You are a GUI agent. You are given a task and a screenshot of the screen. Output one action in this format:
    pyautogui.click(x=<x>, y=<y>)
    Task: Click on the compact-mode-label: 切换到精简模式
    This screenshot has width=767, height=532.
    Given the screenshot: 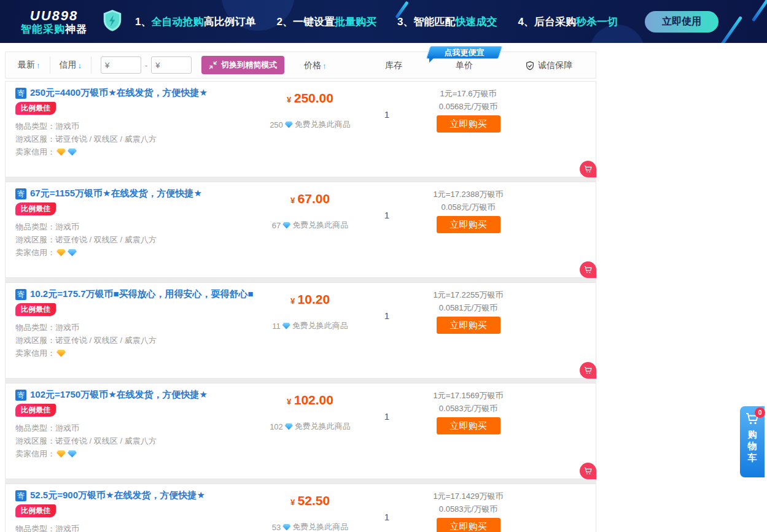 What is the action you would take?
    pyautogui.click(x=249, y=65)
    